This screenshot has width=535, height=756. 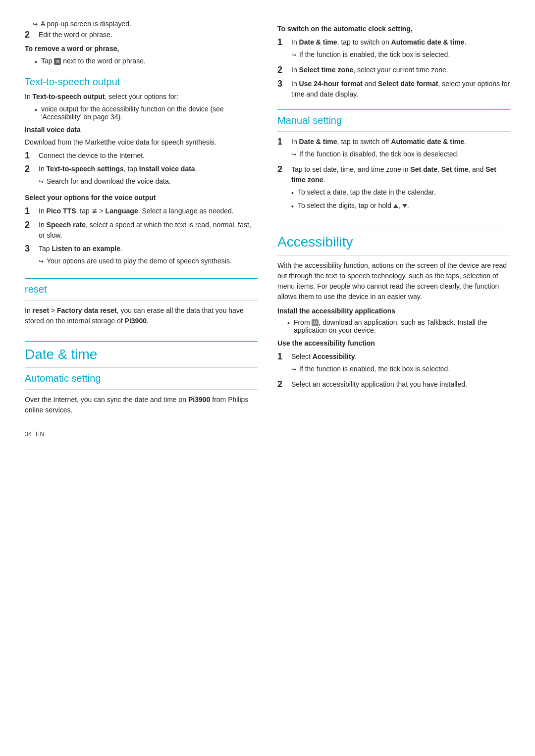 What do you see at coordinates (40, 434) in the screenshot?
I see `language-label: EN` at bounding box center [40, 434].